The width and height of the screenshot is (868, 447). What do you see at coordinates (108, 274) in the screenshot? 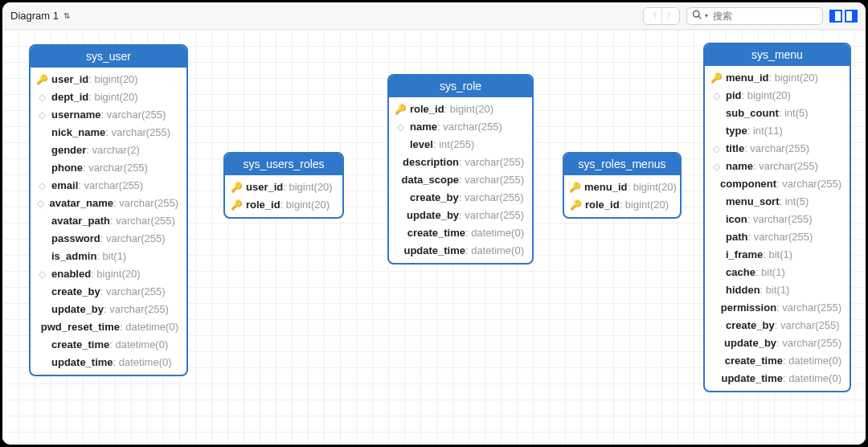
I see `column-row: ◇enabled: bigint(20)` at bounding box center [108, 274].